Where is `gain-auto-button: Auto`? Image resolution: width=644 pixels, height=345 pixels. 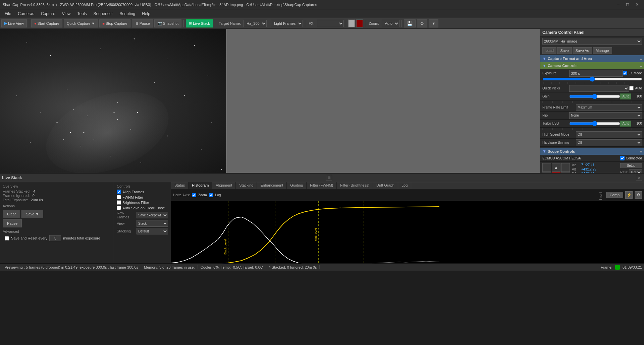 gain-auto-button: Auto is located at coordinates (626, 96).